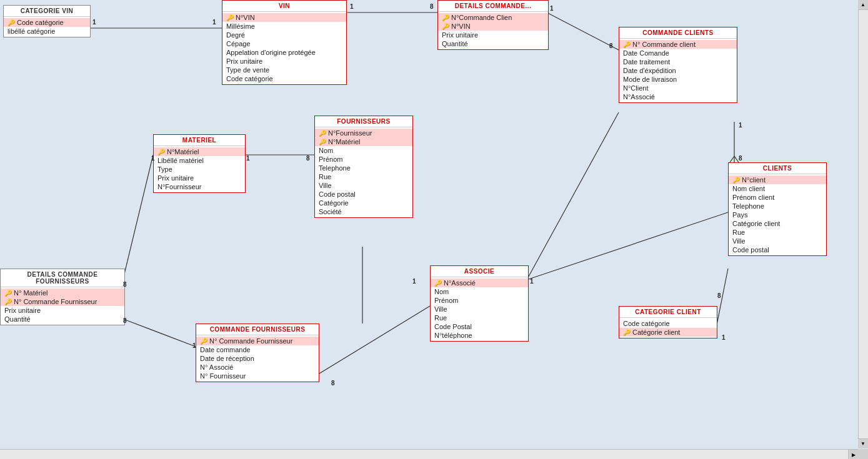 Image resolution: width=868 pixels, height=459 pixels. What do you see at coordinates (479, 272) in the screenshot?
I see `table-header-associe: ASSOCIE` at bounding box center [479, 272].